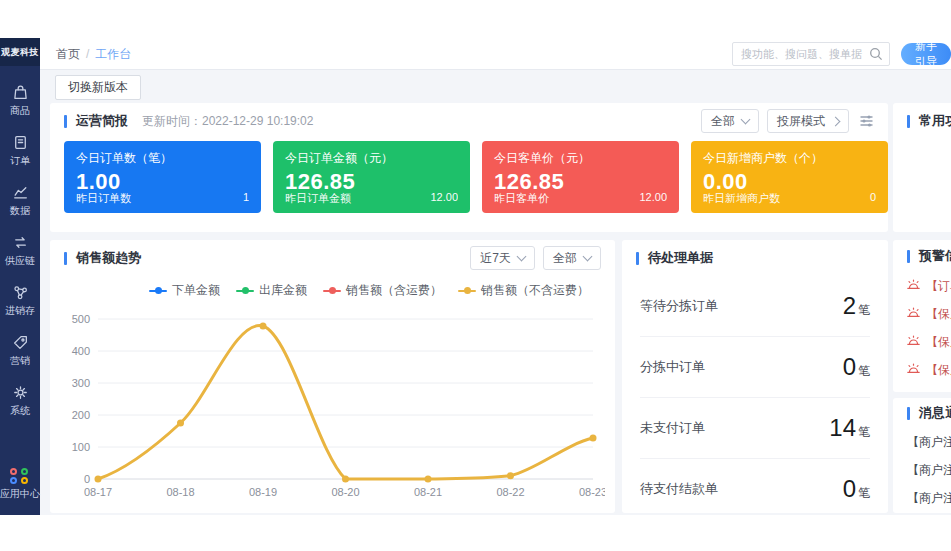 The image size is (951, 551). Describe the element at coordinates (20, 161) in the screenshot. I see `sidebar-item-label: 订单` at that location.